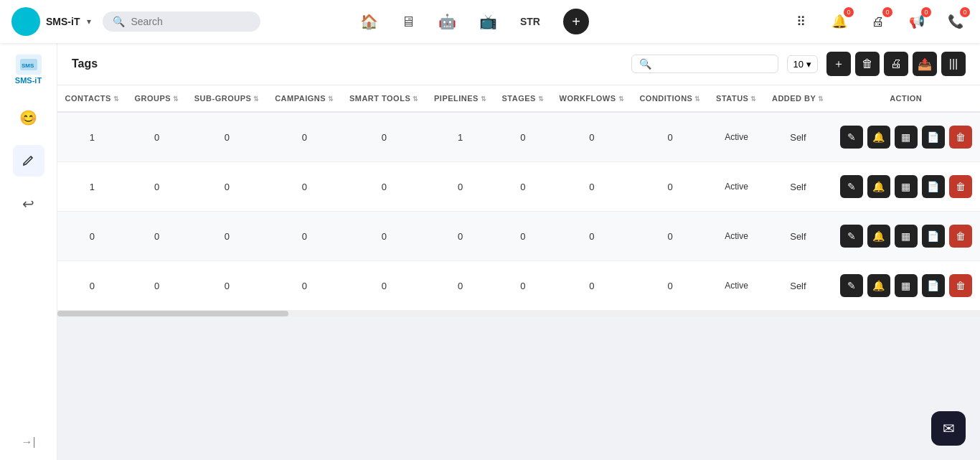  I want to click on tags-header: Tags 🔍 10 ▾ ＋ 🗑 🖨 📤 |||, so click(519, 65).